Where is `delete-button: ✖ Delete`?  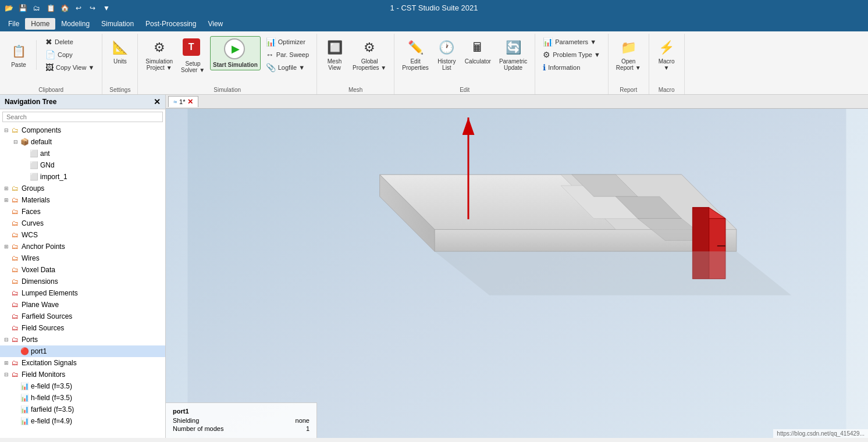 delete-button: ✖ Delete is located at coordinates (70, 42).